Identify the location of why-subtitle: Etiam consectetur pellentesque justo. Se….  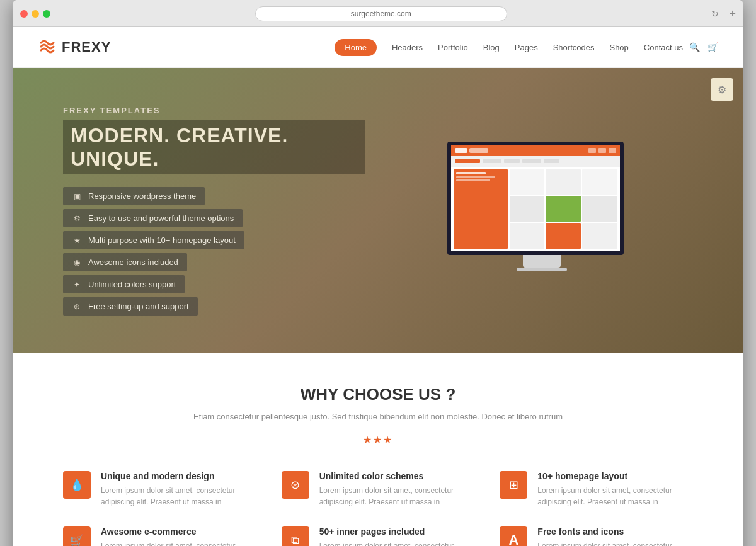
(378, 417).